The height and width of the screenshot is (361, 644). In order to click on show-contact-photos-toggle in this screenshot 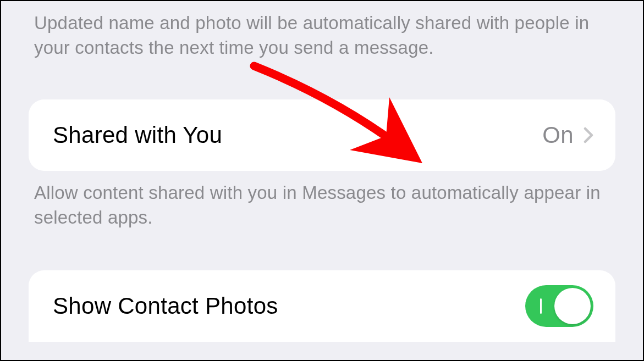, I will do `click(559, 306)`.